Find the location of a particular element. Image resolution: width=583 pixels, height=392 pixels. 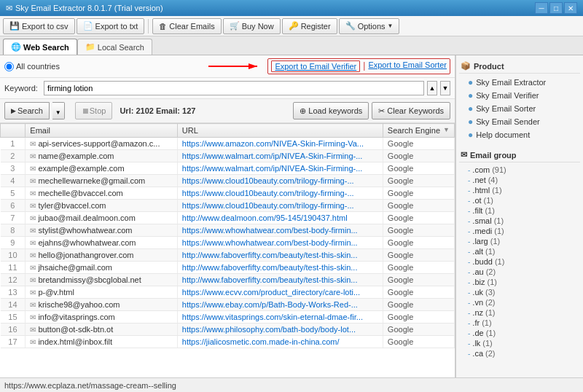

table-row: 14 ✉ krische98@yahoo.com https://www.eba… is located at coordinates (227, 305).